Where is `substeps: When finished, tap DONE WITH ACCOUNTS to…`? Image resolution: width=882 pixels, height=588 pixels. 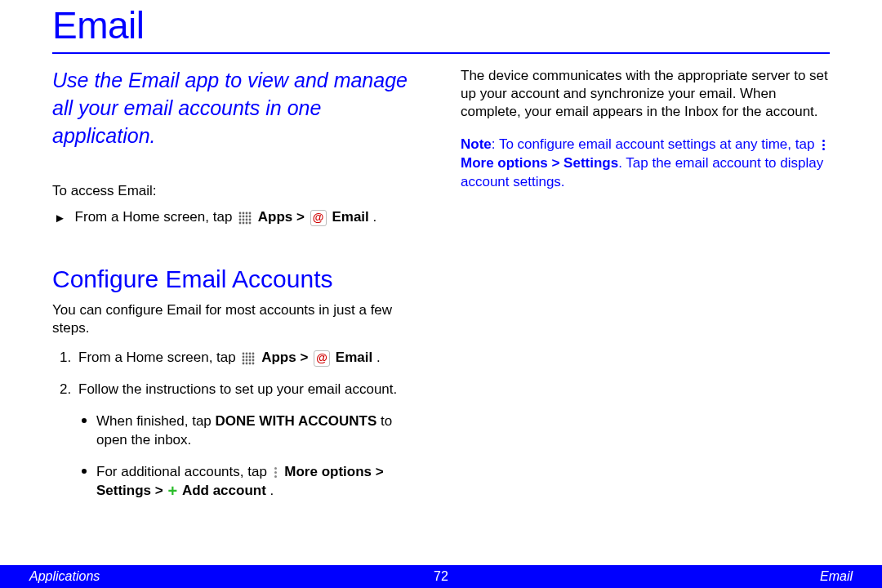
substeps: When finished, tap DONE WITH ACCOUNTS to… is located at coordinates (250, 457).